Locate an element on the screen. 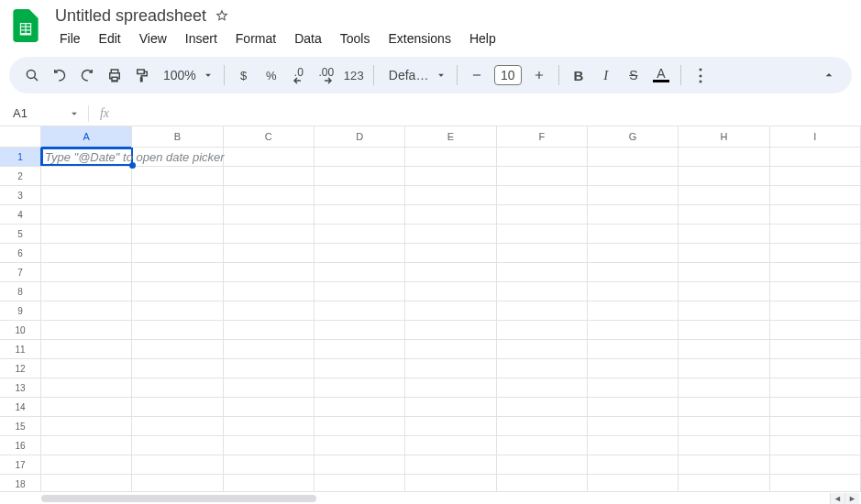  column-header: H is located at coordinates (724, 137).